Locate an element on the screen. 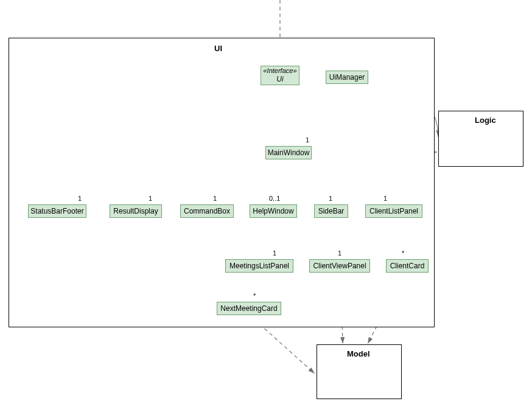 The height and width of the screenshot is (404, 532). clientviewpanel-name: ClientViewPanel is located at coordinates (340, 266).